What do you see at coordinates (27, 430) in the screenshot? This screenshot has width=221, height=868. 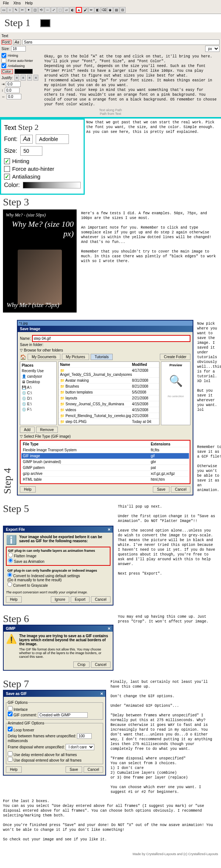 I see `add-button: Add` at bounding box center [27, 430].